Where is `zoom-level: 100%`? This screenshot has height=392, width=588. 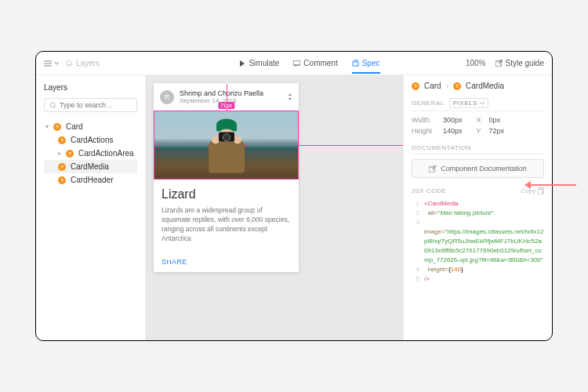 zoom-level: 100% is located at coordinates (476, 63).